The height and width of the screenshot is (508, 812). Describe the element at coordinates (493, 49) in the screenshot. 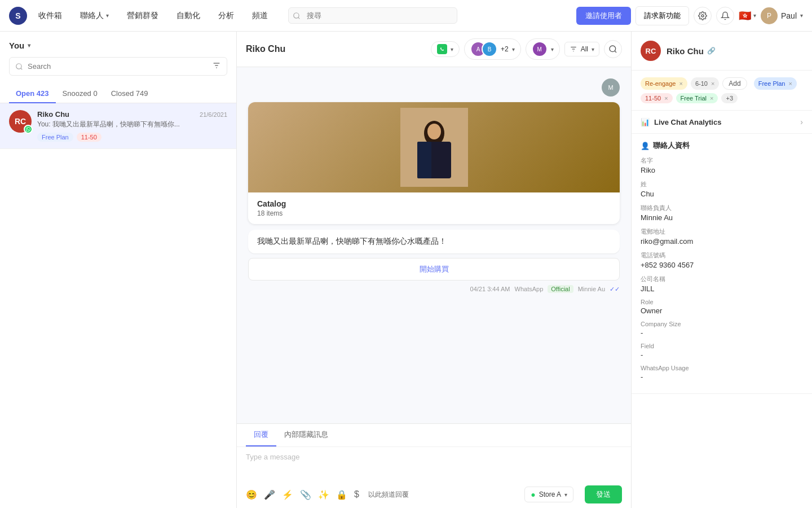

I see `assignee-pill: A B +2 ▾` at that location.